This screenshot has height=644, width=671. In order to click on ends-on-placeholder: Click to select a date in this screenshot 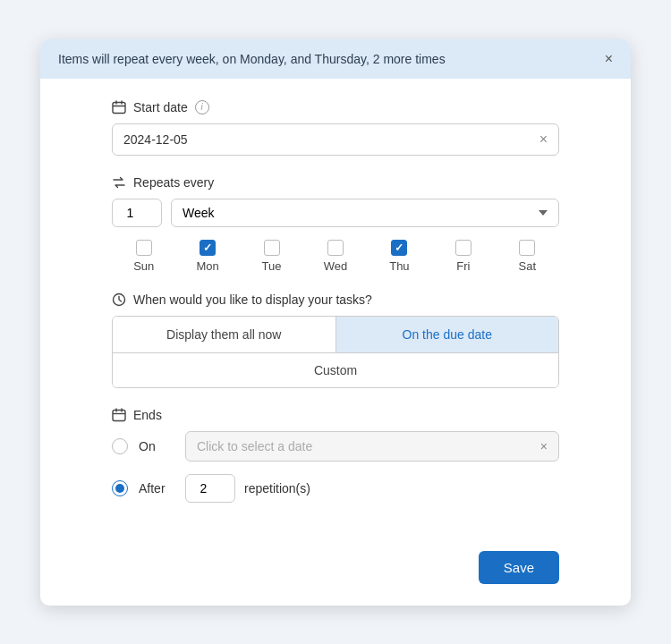, I will do `click(254, 446)`.